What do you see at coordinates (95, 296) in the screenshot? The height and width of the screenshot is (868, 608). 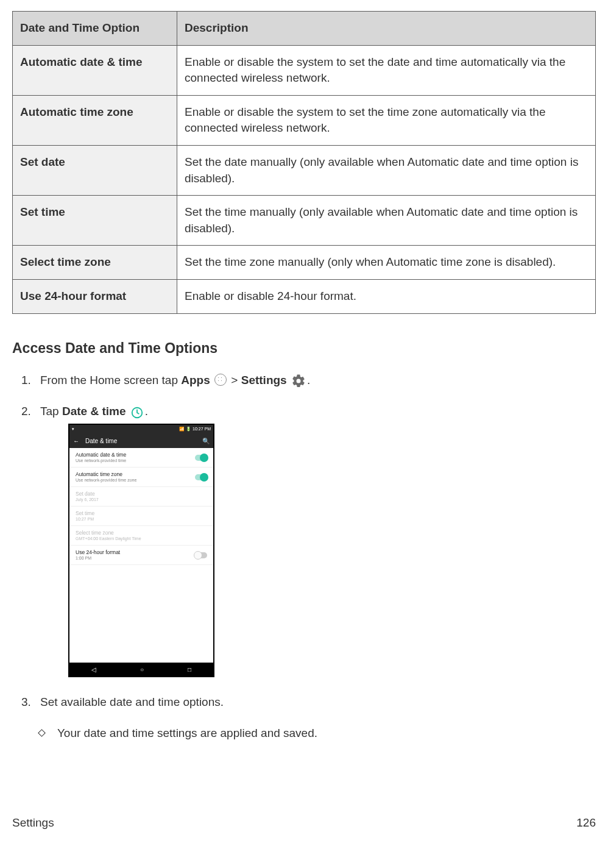 I see `option-cell: Use 24-hour format` at bounding box center [95, 296].